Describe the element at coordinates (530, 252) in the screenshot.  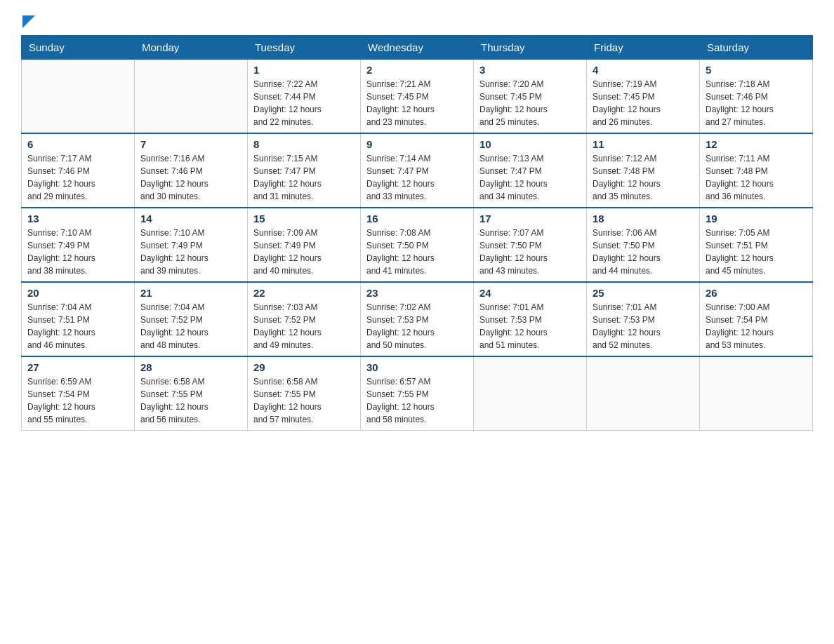
I see `day-info: Sunrise: 7:07 AM Sunset: 7:50 PM Dayligh…` at that location.